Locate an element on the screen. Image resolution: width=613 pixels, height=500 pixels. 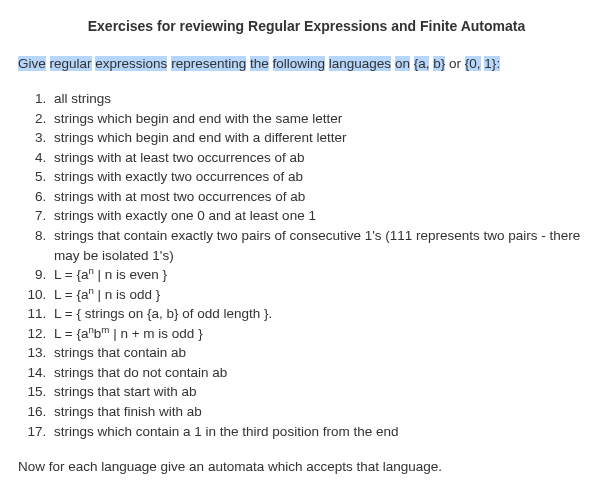
hl-word: {a, is located at coordinates (422, 64).